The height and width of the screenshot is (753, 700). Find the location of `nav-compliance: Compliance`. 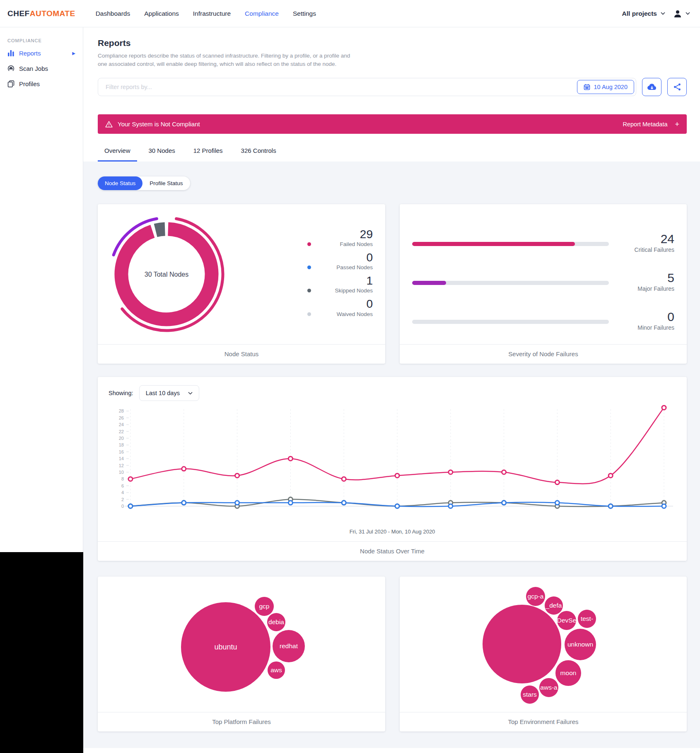

nav-compliance: Compliance is located at coordinates (262, 14).